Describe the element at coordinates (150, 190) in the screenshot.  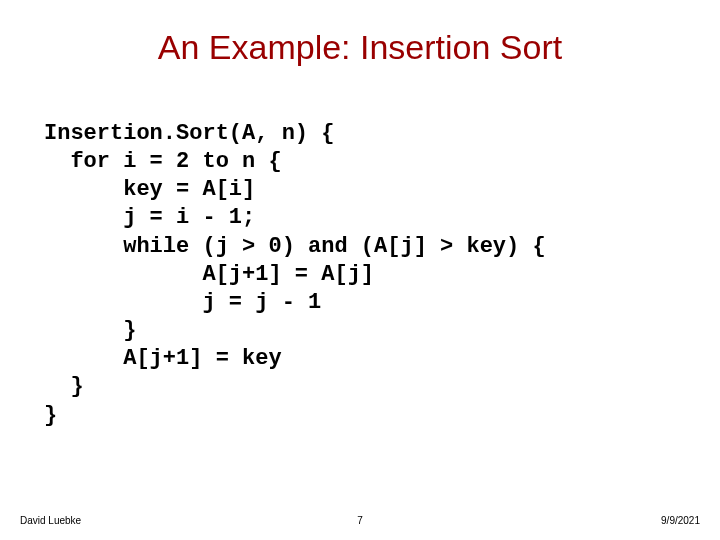
I see `code-line: key = A[i]` at that location.